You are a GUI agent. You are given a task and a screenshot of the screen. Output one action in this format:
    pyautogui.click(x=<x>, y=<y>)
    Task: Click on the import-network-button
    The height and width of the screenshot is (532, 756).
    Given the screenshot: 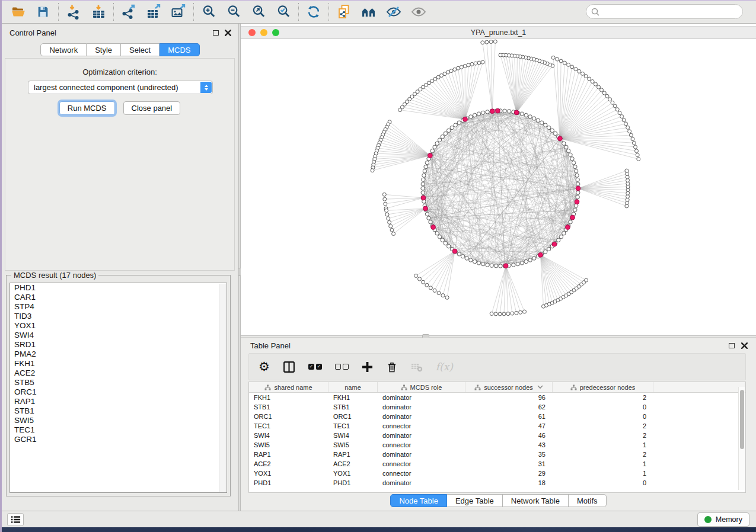 What is the action you would take?
    pyautogui.click(x=74, y=12)
    